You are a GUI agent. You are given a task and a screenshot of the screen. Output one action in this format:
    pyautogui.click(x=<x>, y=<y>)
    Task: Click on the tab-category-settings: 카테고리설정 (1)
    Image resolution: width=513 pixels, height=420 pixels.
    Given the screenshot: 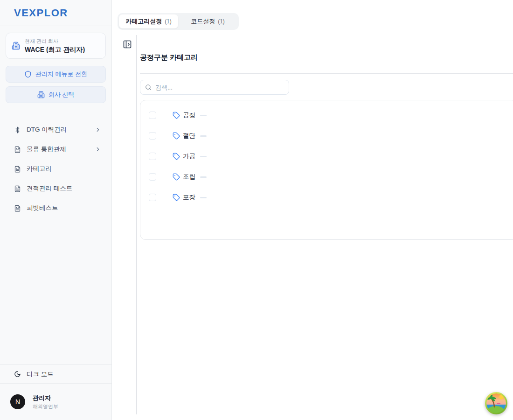 What is the action you would take?
    pyautogui.click(x=148, y=21)
    